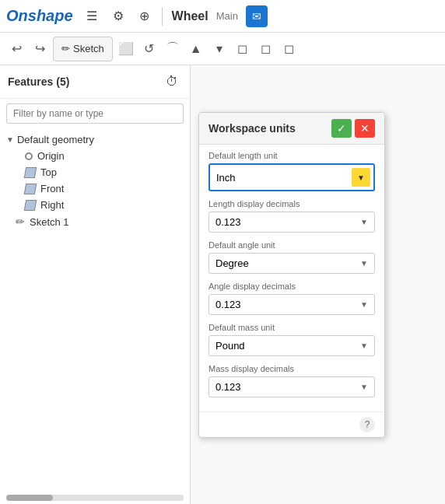  Describe the element at coordinates (40, 16) in the screenshot. I see `brand-logo: Onshape` at that location.